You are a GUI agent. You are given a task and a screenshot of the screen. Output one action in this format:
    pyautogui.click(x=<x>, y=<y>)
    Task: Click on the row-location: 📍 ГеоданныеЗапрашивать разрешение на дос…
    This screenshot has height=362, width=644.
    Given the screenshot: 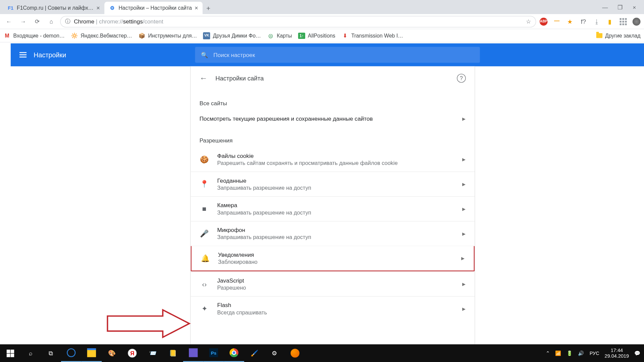 What is the action you would take?
    pyautogui.click(x=333, y=184)
    